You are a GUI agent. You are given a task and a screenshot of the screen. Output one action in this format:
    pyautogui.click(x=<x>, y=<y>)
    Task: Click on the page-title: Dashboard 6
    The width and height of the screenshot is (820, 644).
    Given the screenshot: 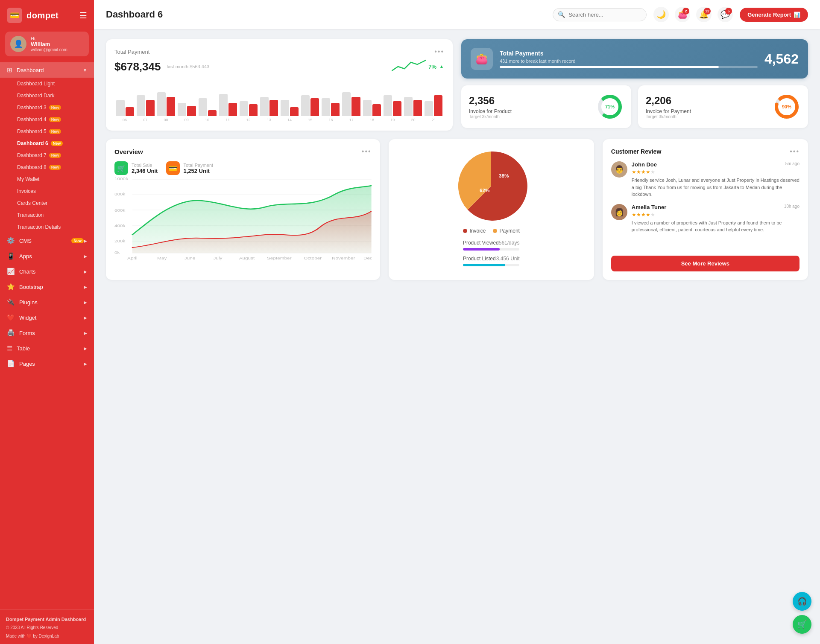 What is the action you would take?
    pyautogui.click(x=326, y=15)
    